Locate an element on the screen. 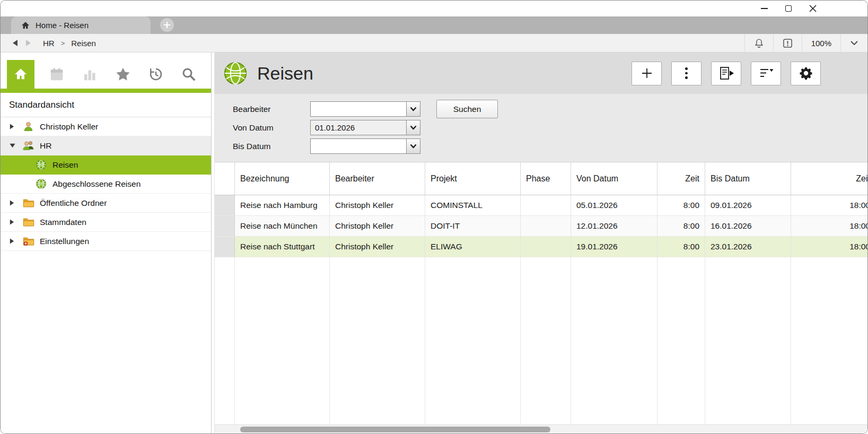  folder-settings-icon is located at coordinates (29, 241).